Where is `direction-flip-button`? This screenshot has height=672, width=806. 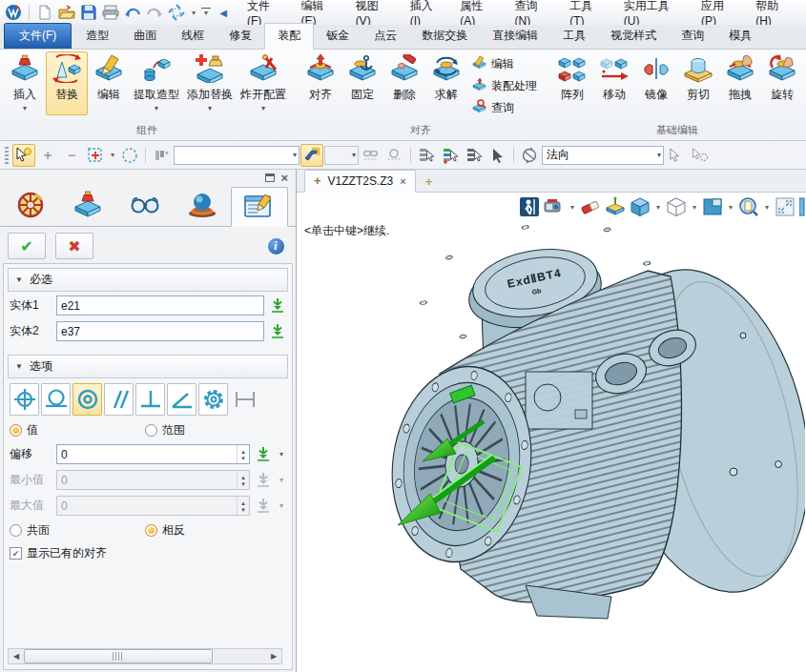 direction-flip-button is located at coordinates (529, 155).